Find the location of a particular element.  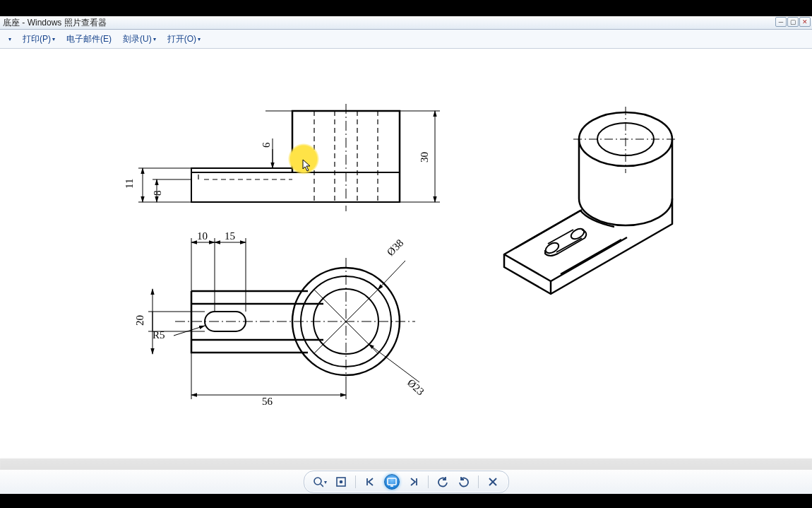

menu-burn: 刻录(U) ▾ is located at coordinates (140, 40).